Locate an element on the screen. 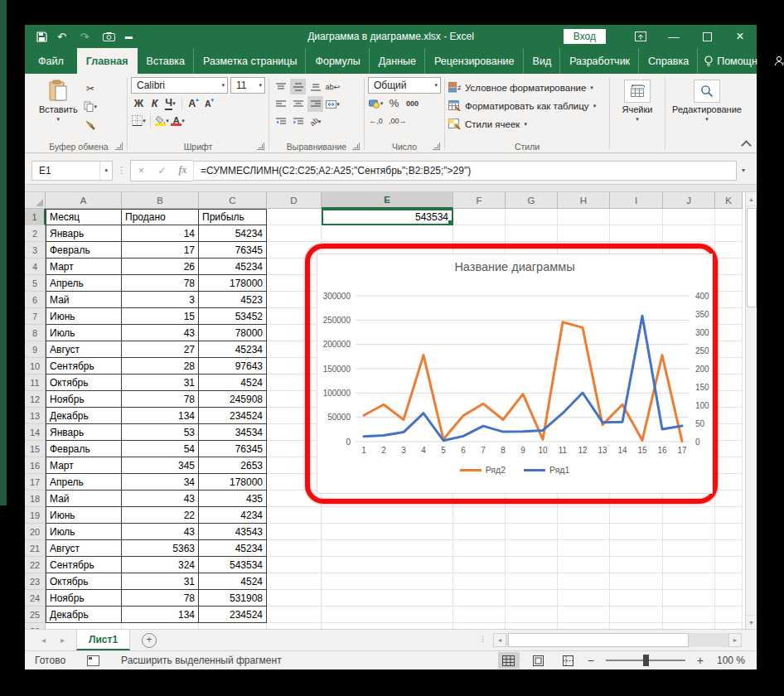  row-header-13: 13 is located at coordinates (35, 416).